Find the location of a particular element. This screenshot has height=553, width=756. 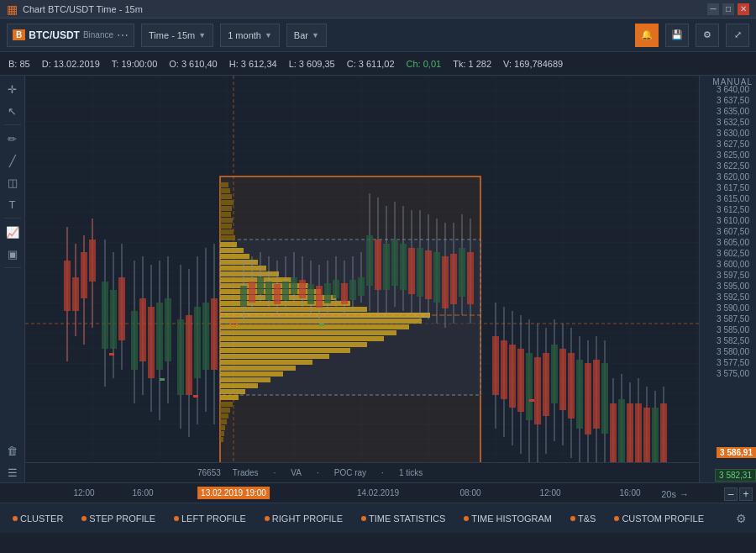

ts-button: T&S is located at coordinates (583, 519).